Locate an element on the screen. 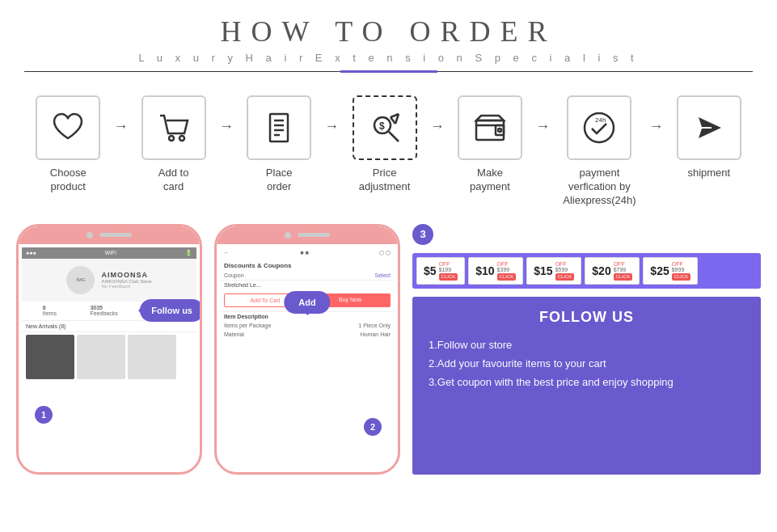  step-place-order: Placeorder is located at coordinates (279, 145).